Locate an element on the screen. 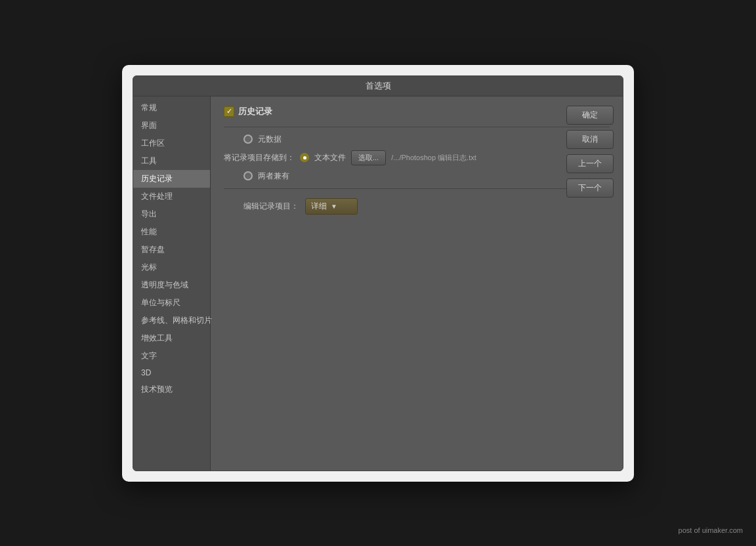 This screenshot has width=756, height=546. sidebar-item: 3D is located at coordinates (172, 373).